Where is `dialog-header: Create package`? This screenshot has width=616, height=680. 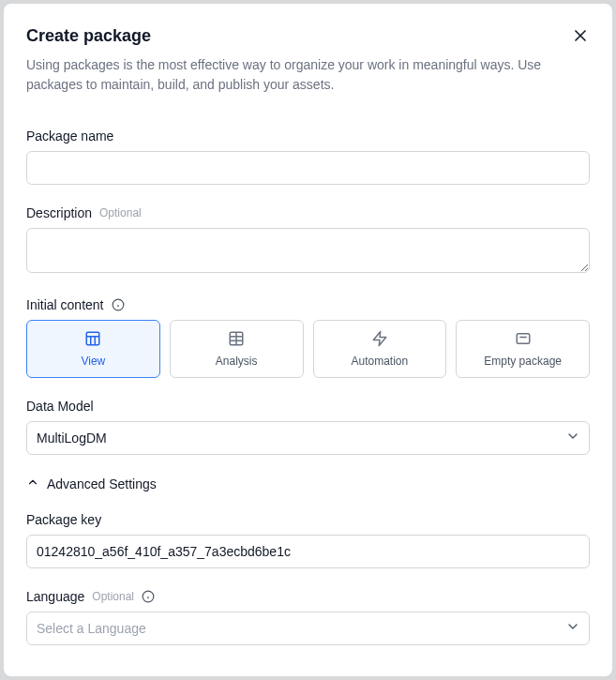
dialog-header: Create package is located at coordinates (308, 38).